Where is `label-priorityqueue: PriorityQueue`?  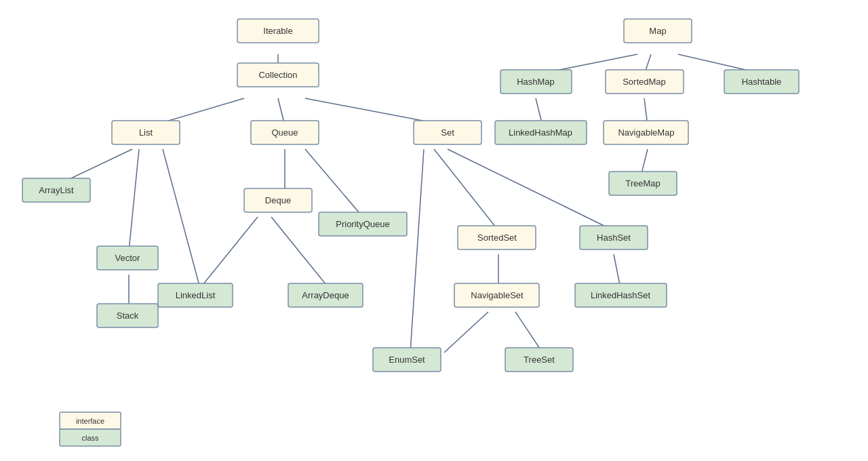 label-priorityqueue: PriorityQueue is located at coordinates (362, 224).